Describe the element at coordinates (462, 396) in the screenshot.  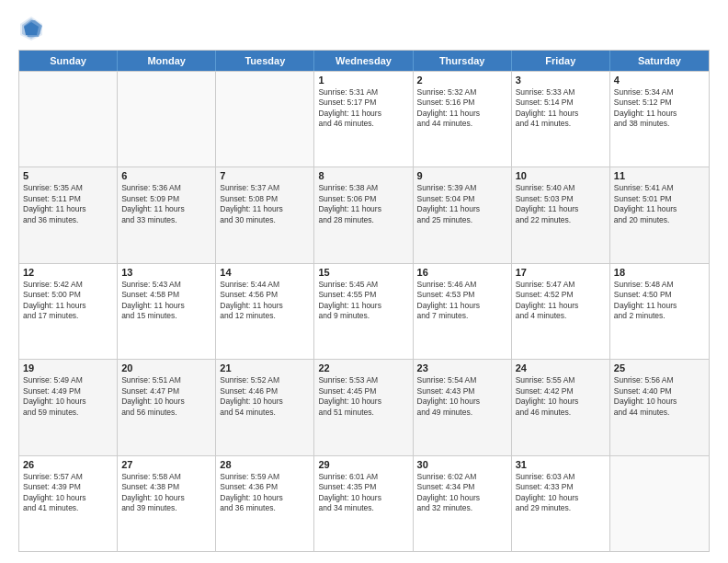
I see `day-info: Sunrise: 5:54 AM Sunset: 4:43 PM Dayligh…` at that location.